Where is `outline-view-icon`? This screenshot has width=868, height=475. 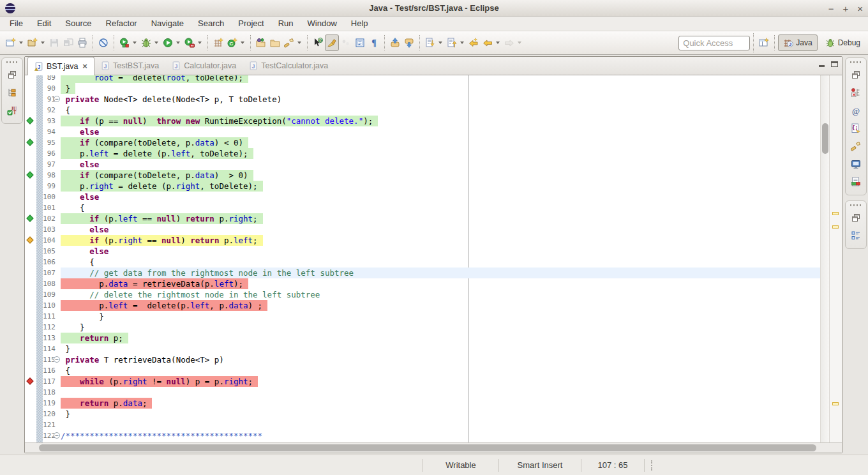 outline-view-icon is located at coordinates (856, 236).